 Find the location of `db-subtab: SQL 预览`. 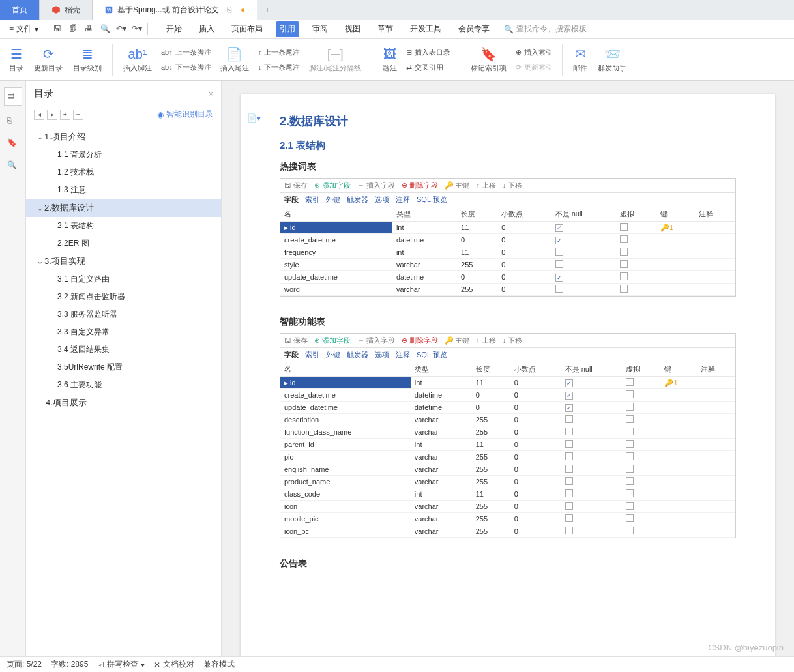

db-subtab: SQL 预览 is located at coordinates (432, 199).